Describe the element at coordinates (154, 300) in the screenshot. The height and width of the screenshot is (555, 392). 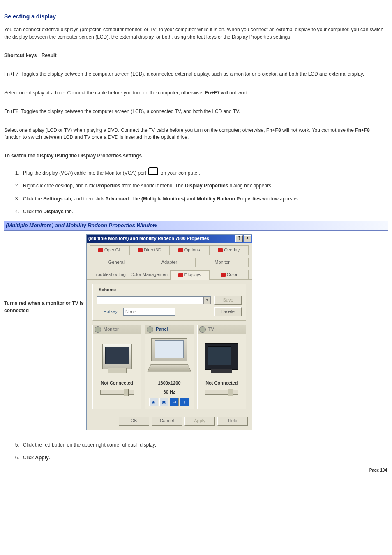
I see `scheme-combo: ▼` at that location.